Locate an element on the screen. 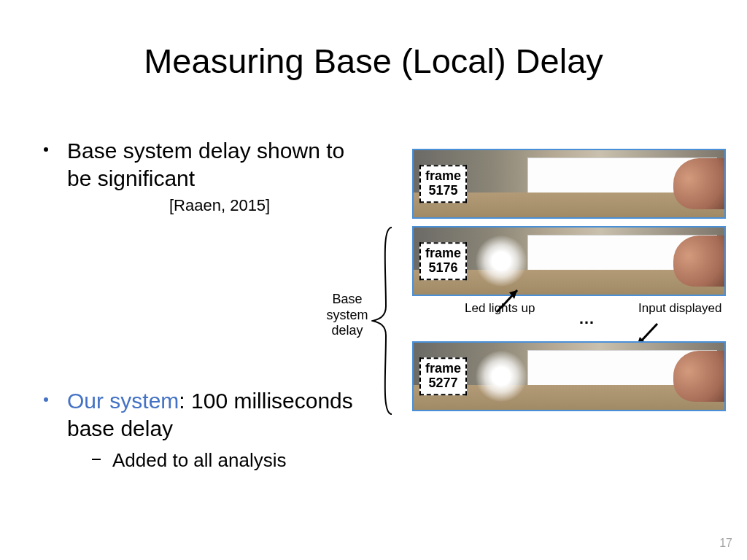 Image resolution: width=747 pixels, height=560 pixels. frame-3-label: frame 5277 is located at coordinates (444, 376).